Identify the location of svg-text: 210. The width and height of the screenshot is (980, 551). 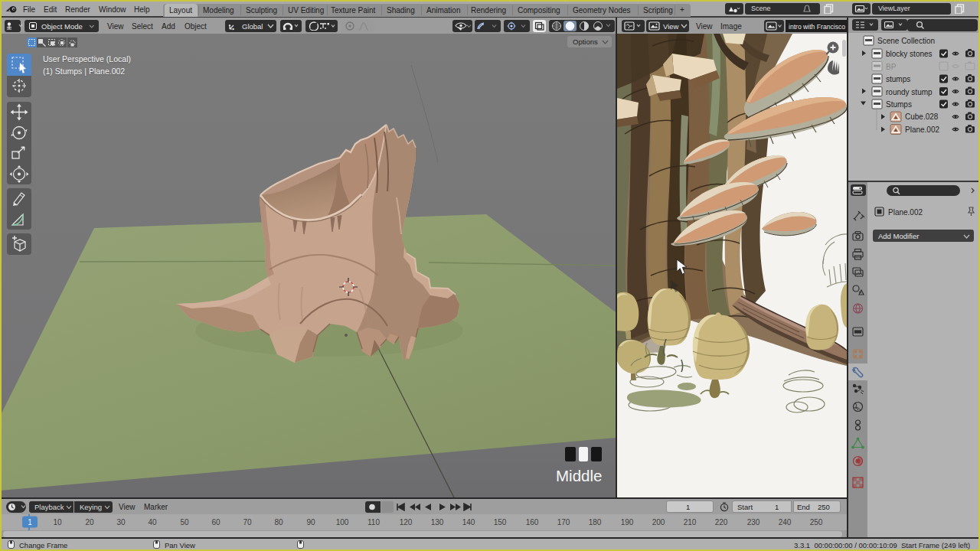
(691, 522).